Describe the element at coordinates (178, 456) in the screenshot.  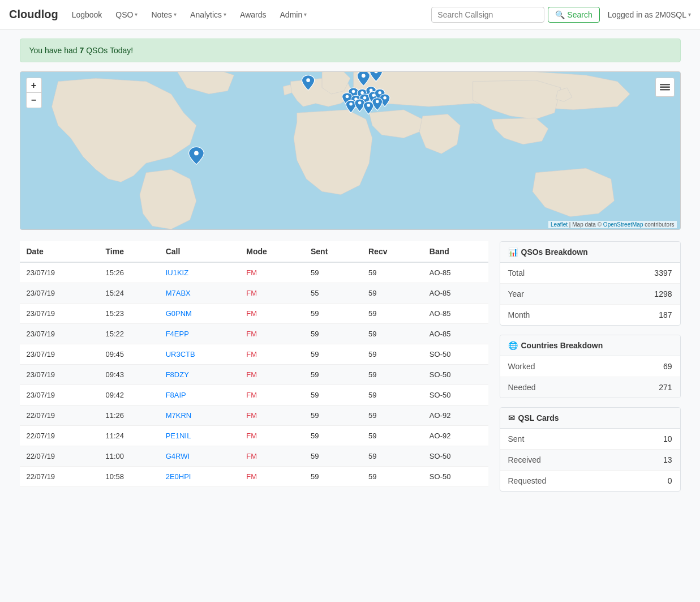
I see `callsign-link: G4RWI` at that location.